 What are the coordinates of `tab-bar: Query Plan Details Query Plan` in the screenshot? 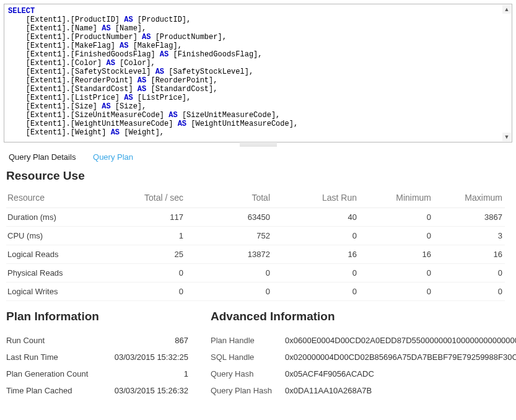 It's located at (258, 155).